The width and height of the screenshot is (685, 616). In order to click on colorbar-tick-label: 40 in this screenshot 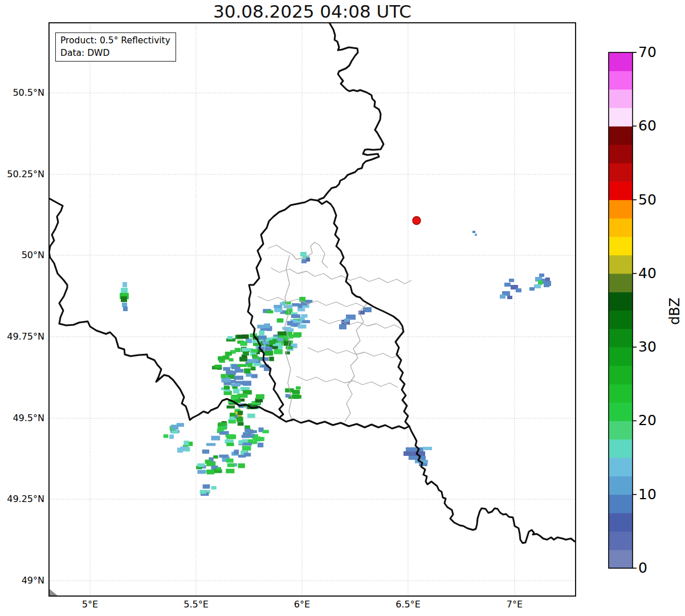, I will do `click(647, 274)`.